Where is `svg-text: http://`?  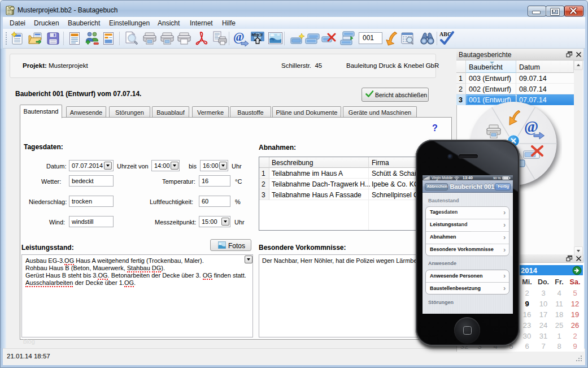 svg-text: http:// is located at coordinates (258, 35).